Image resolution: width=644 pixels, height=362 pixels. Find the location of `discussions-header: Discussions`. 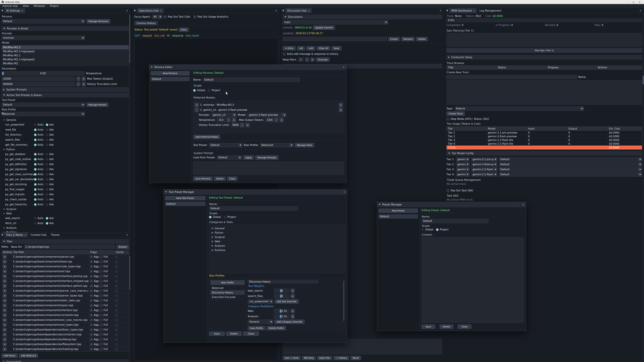

discussions-header: Discussions is located at coordinates (362, 17).